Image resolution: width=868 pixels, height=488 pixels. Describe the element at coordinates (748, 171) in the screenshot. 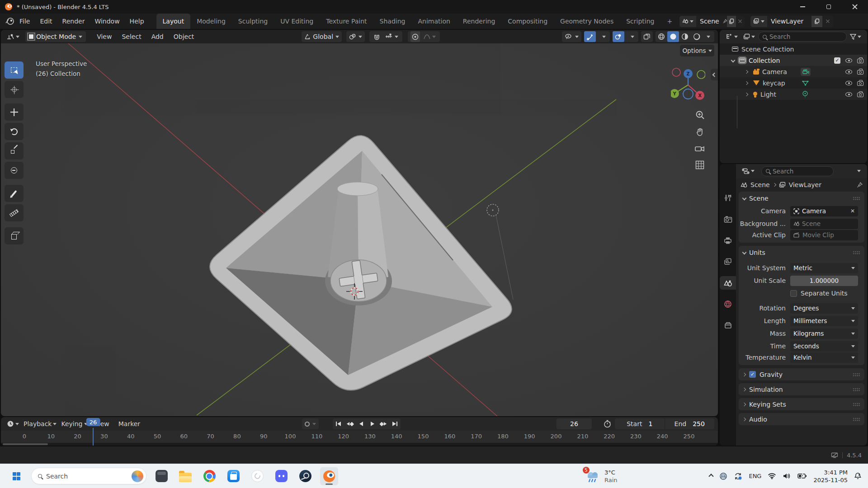

I see `properties-editor-type-button` at that location.